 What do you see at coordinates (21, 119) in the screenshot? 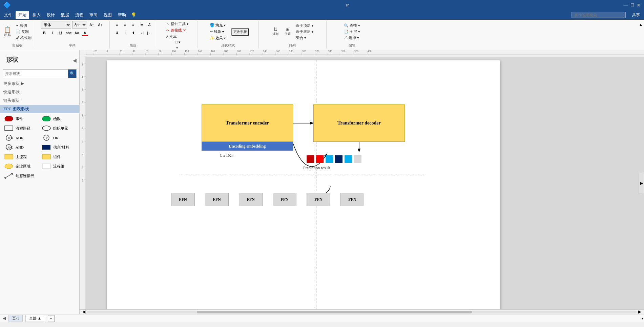
I see `shape-event: 事件` at bounding box center [21, 119].